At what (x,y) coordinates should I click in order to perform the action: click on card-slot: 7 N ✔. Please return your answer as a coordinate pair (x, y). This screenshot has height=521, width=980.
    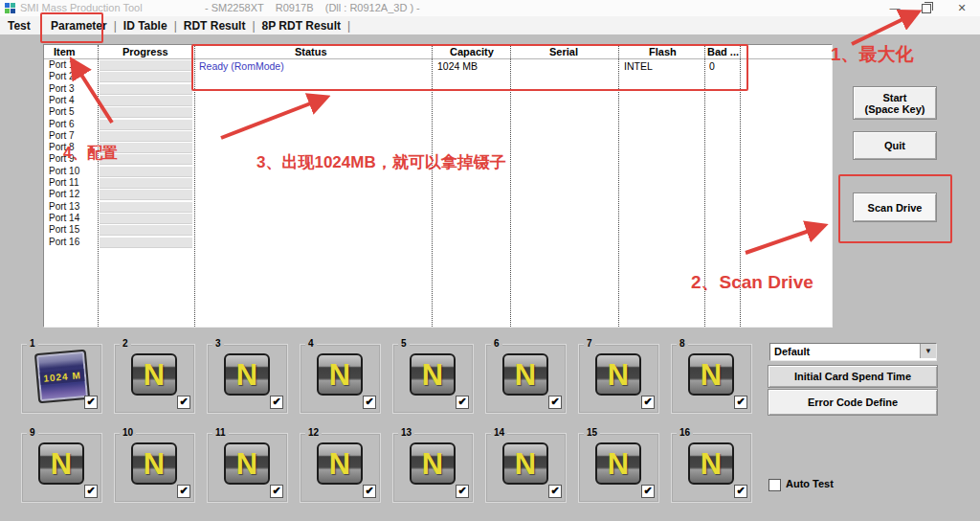
    Looking at the image, I should click on (618, 379).